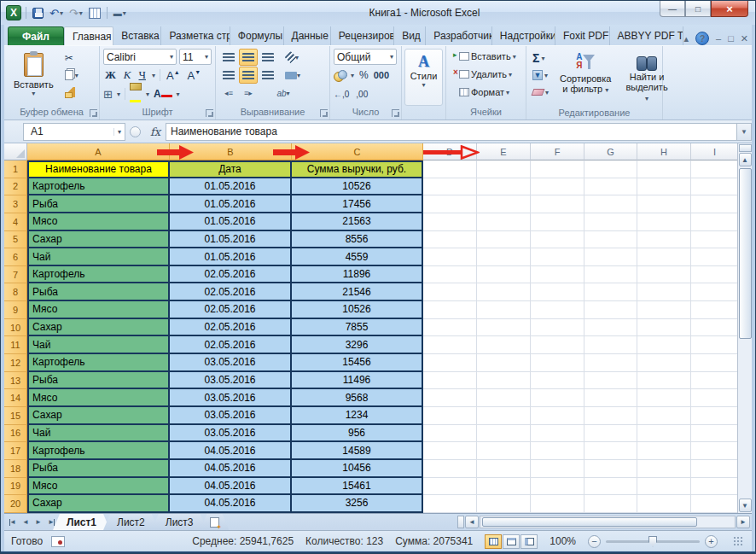  Describe the element at coordinates (38, 13) in the screenshot. I see `save-button` at that location.